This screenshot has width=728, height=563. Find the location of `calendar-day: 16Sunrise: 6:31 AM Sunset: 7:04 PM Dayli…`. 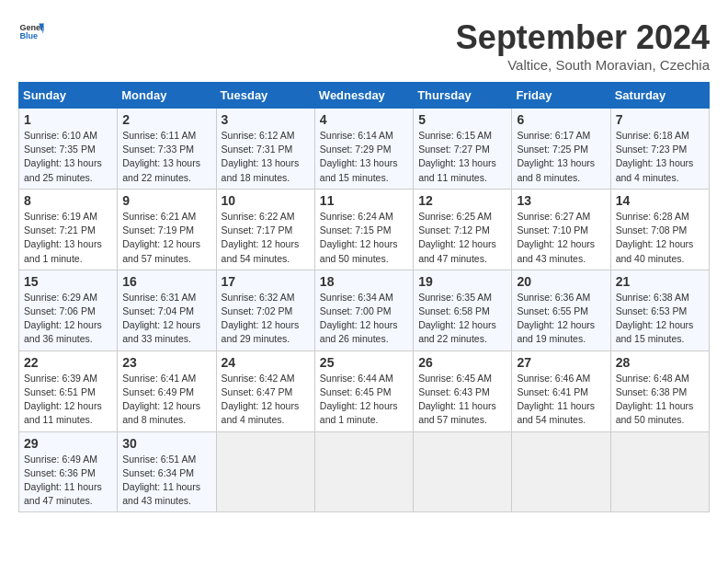

calendar-day: 16Sunrise: 6:31 AM Sunset: 7:04 PM Dayli… is located at coordinates (167, 310).